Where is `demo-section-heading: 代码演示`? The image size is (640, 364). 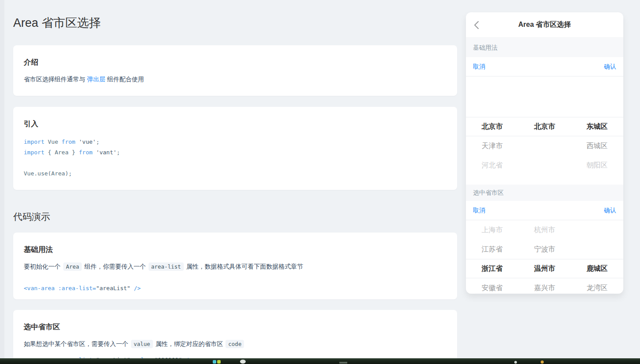
demo-section-heading: 代码演示 is located at coordinates (235, 217).